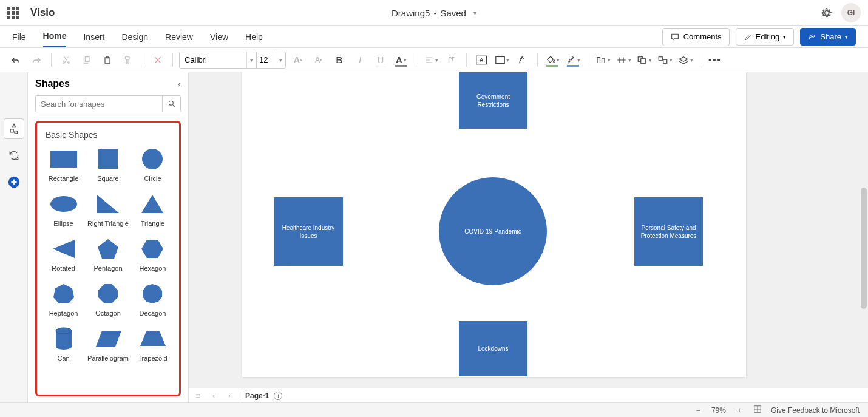 Image resolution: width=868 pixels, height=417 pixels. I want to click on cut-button, so click(66, 60).